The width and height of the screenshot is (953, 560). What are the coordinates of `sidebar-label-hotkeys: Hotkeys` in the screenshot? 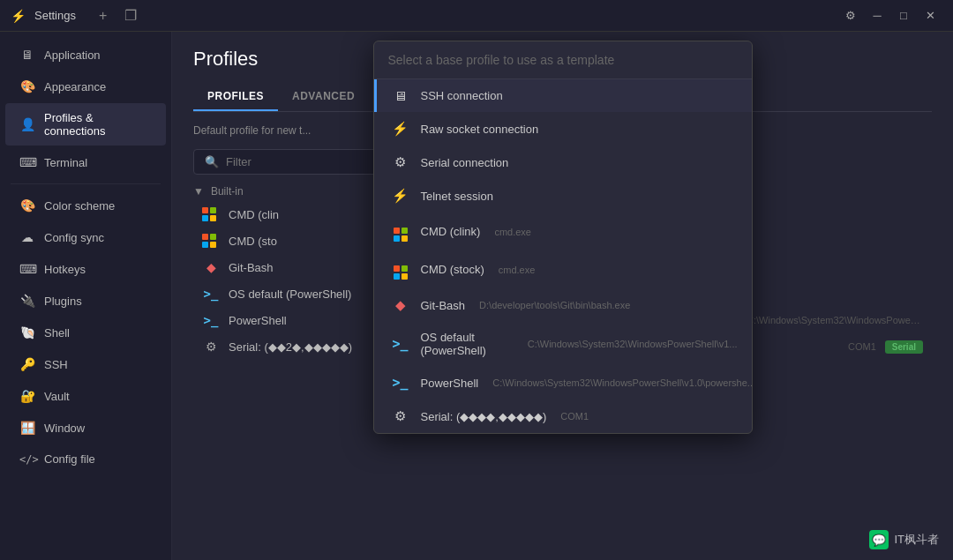 It's located at (65, 270).